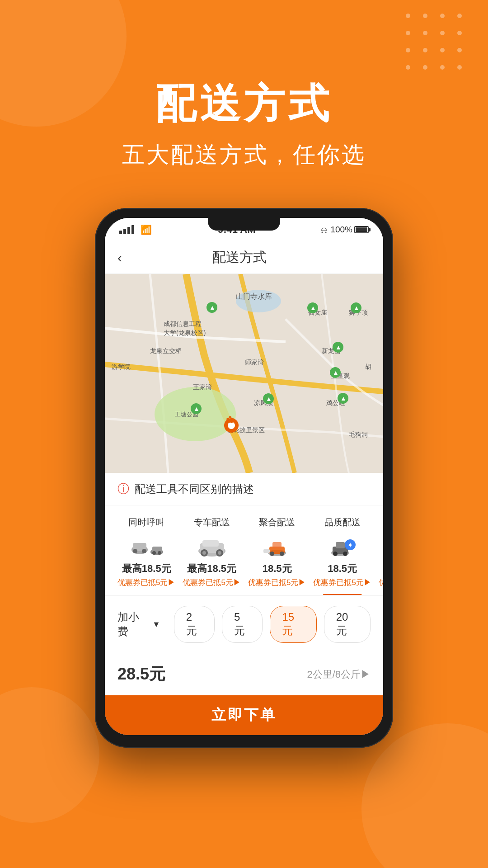 The width and height of the screenshot is (488, 868). Describe the element at coordinates (127, 230) in the screenshot. I see `signal-icon` at that location.